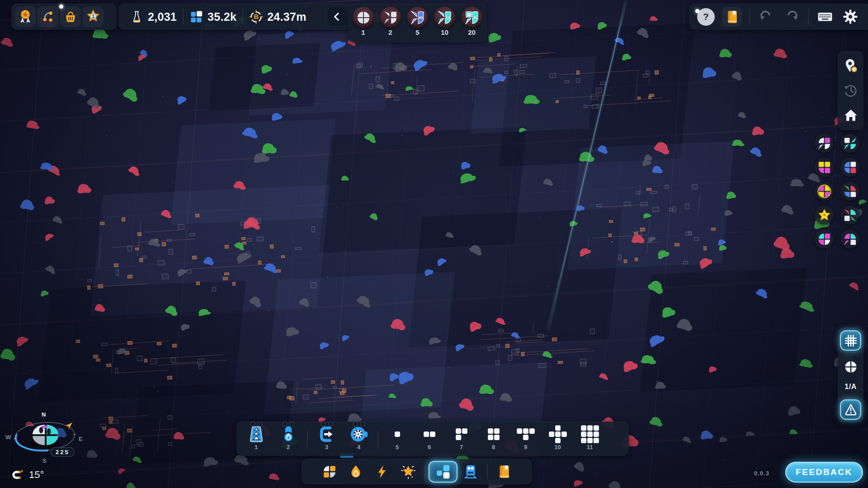 The image size is (868, 488). I want to click on belt-icon, so click(256, 434).